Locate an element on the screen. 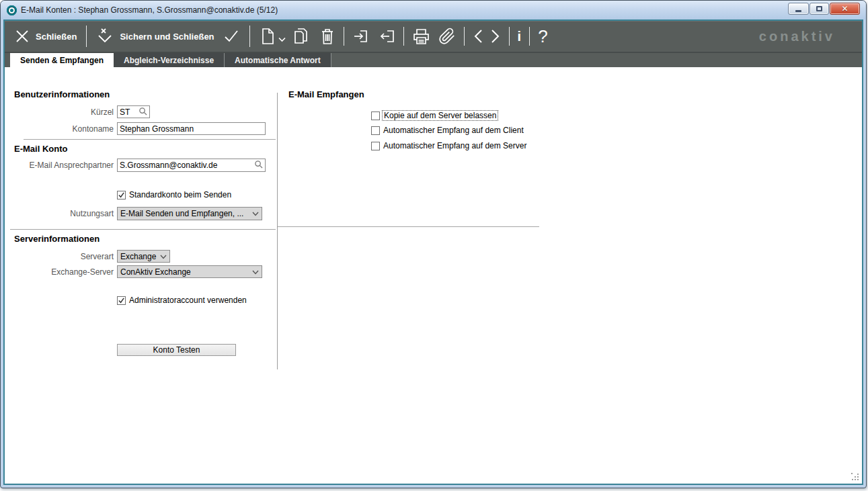 Image resolution: width=868 pixels, height=491 pixels. close-icon: ✕ is located at coordinates (844, 9).